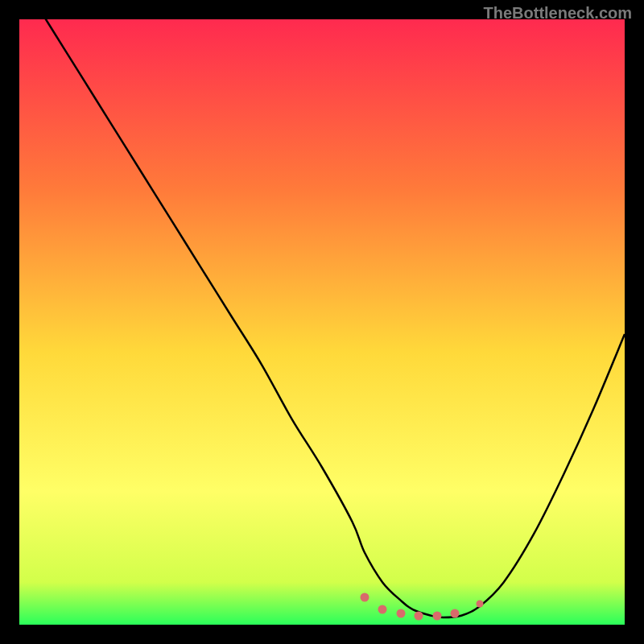 This screenshot has width=644, height=644. What do you see at coordinates (558, 13) in the screenshot?
I see `watermark-text: TheBottleneck.com` at bounding box center [558, 13].